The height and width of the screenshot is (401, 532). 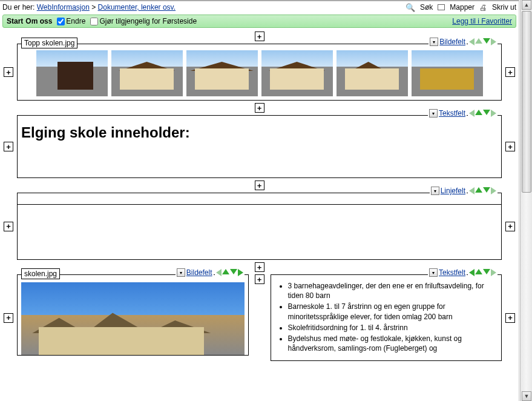 I want to click on add-right-2: +, so click(x=510, y=147).